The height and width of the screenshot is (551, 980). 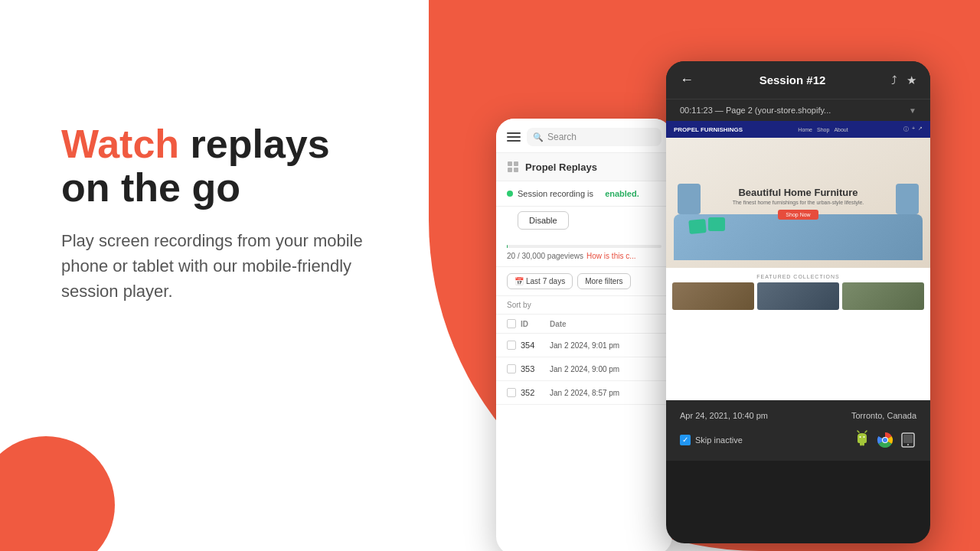 What do you see at coordinates (687, 80) in the screenshot?
I see `back-button: ←` at bounding box center [687, 80].